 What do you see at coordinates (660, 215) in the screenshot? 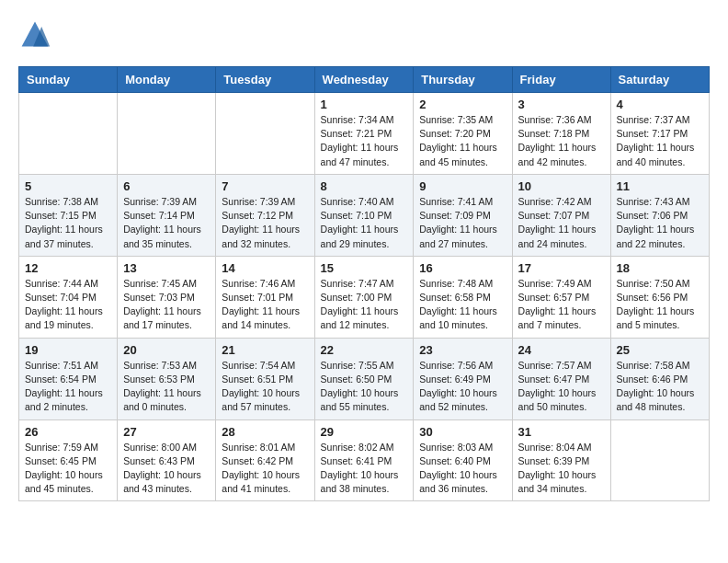
I see `calendar-cell: 11Sunrise: 7:43 AMSunset: 7:06 PMDayligh…` at bounding box center [660, 215].